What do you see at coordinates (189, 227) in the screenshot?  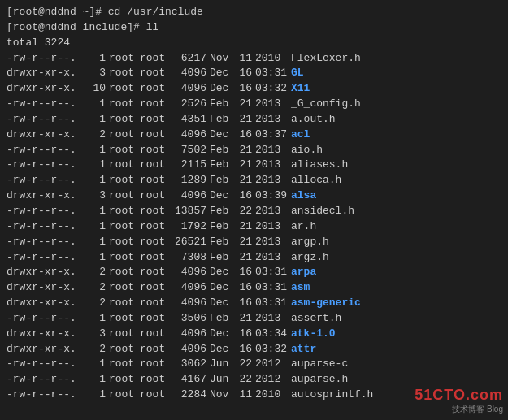 I see `file-size: 1792` at bounding box center [189, 227].